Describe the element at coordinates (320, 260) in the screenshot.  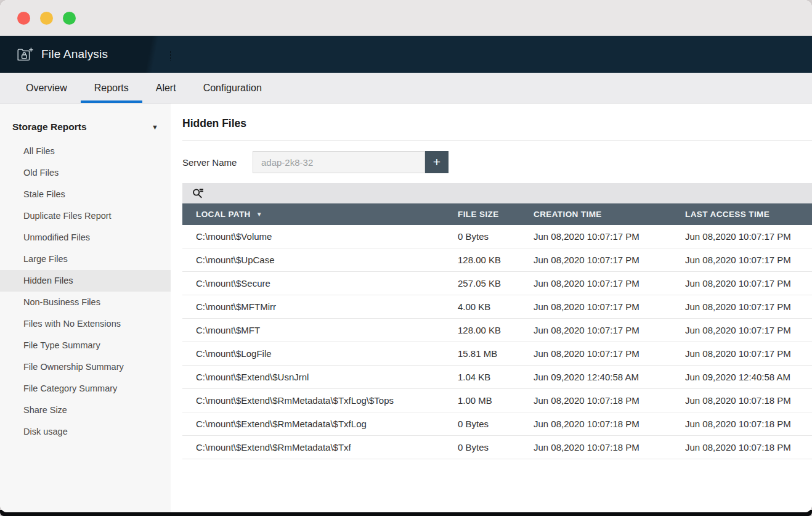
I see `cell-local-path: C:\mount\$UpCase` at that location.